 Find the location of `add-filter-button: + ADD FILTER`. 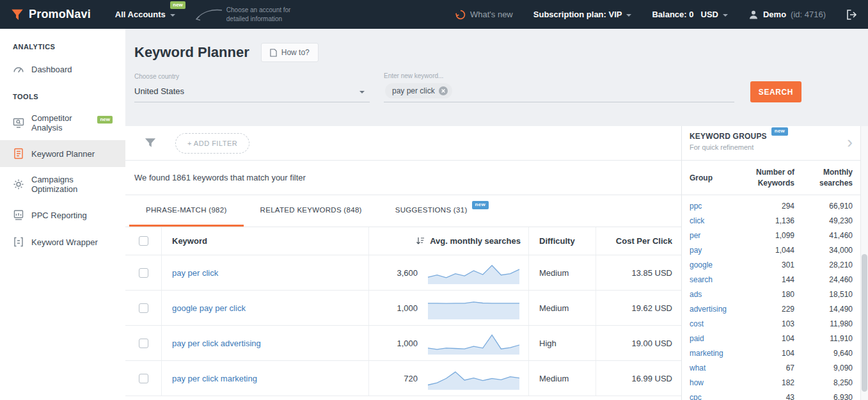

add-filter-button: + ADD FILTER is located at coordinates (212, 143).